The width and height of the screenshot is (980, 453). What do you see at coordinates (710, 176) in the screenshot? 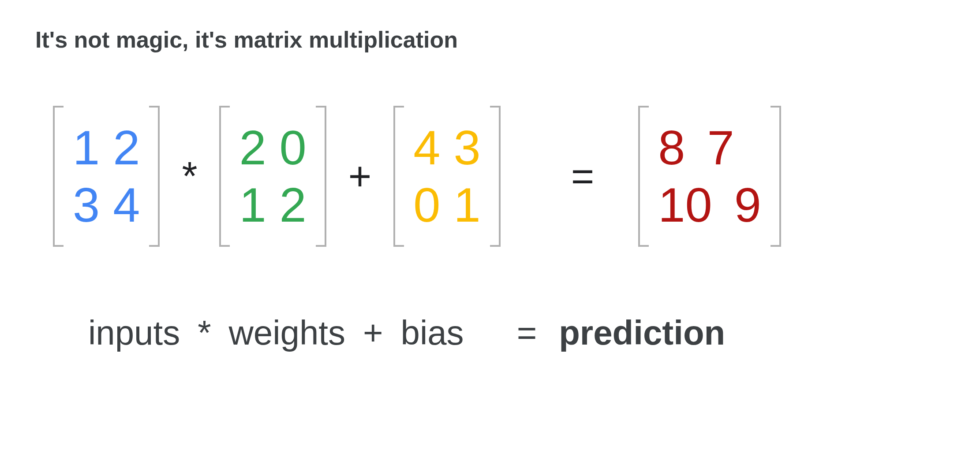
I see `prediction-matrix: 8 7 10 9` at bounding box center [710, 176].